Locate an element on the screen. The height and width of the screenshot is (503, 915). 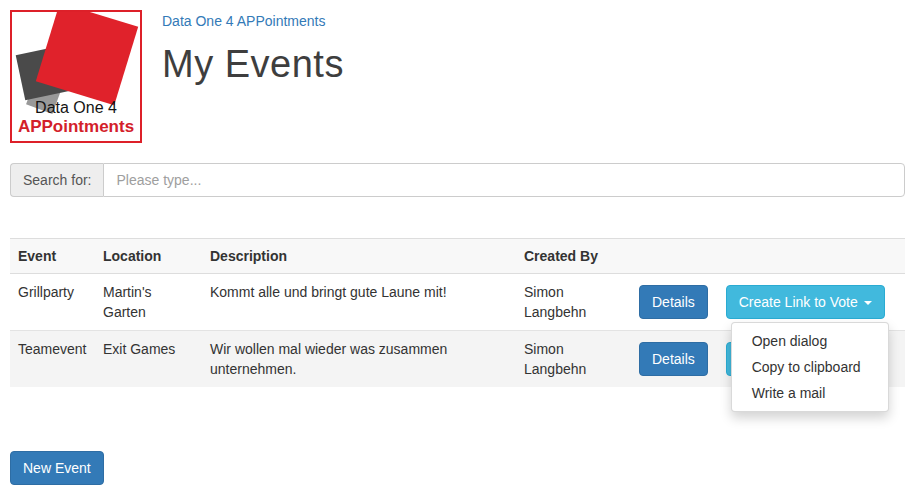
header-text-block: Data One 4 APPointments My Events is located at coordinates (253, 76).